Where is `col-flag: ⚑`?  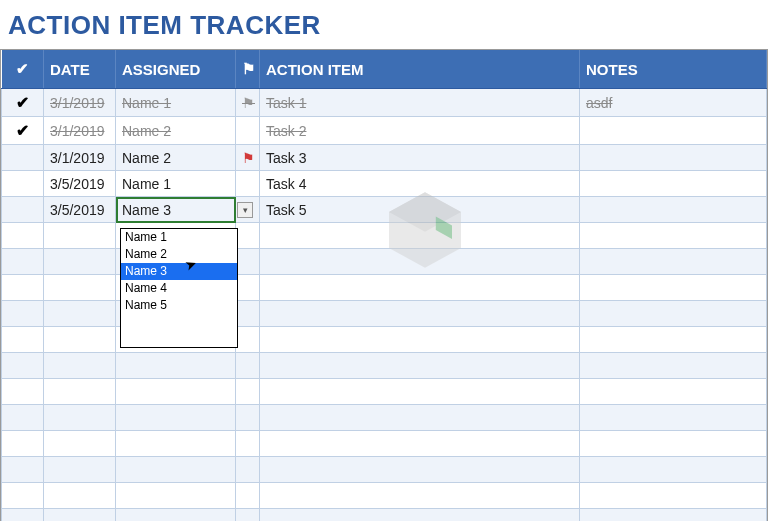
col-flag: ⚑ is located at coordinates (248, 70).